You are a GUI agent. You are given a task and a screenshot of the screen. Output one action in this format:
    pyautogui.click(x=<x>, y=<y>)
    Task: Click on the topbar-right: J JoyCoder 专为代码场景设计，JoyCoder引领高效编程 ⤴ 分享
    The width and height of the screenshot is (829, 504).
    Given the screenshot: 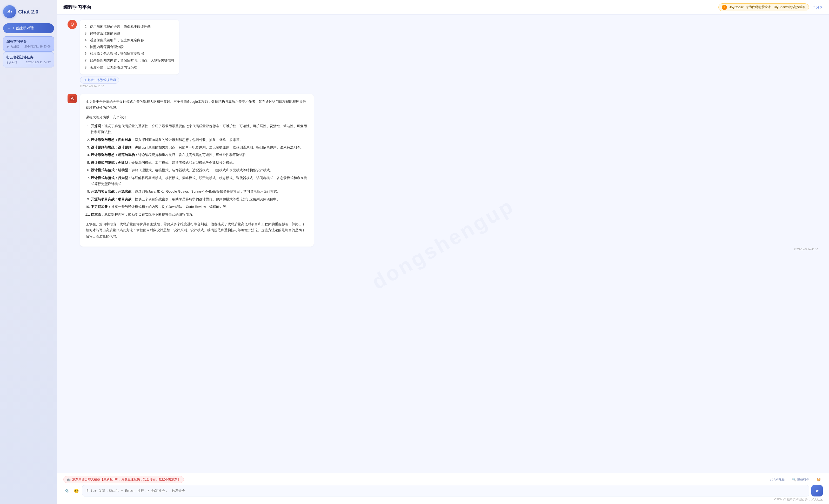 What is the action you would take?
    pyautogui.click(x=770, y=7)
    